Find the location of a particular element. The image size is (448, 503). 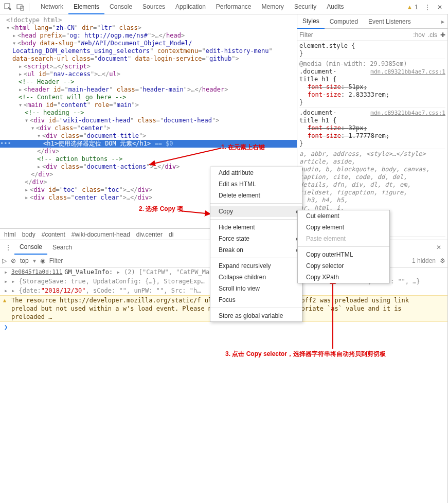

add-rule-icon: ✚ is located at coordinates (443, 35).